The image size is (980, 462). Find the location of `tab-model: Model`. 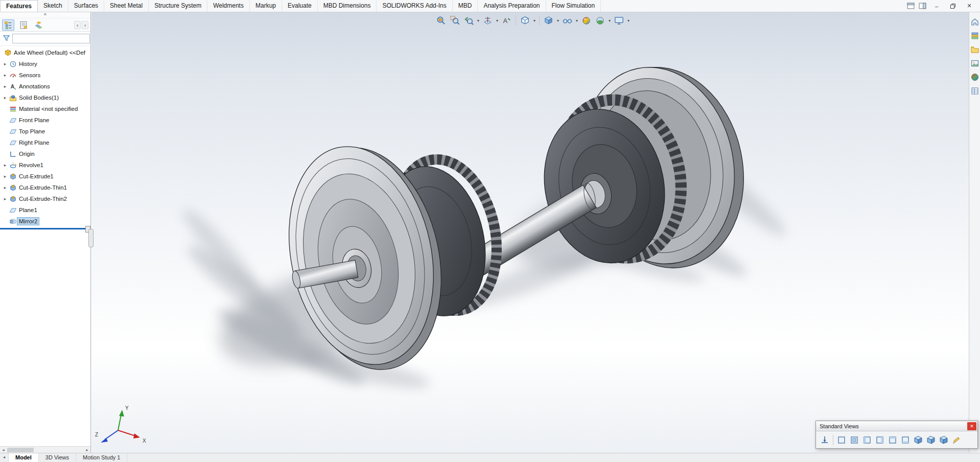

tab-model: Model is located at coordinates (24, 458).